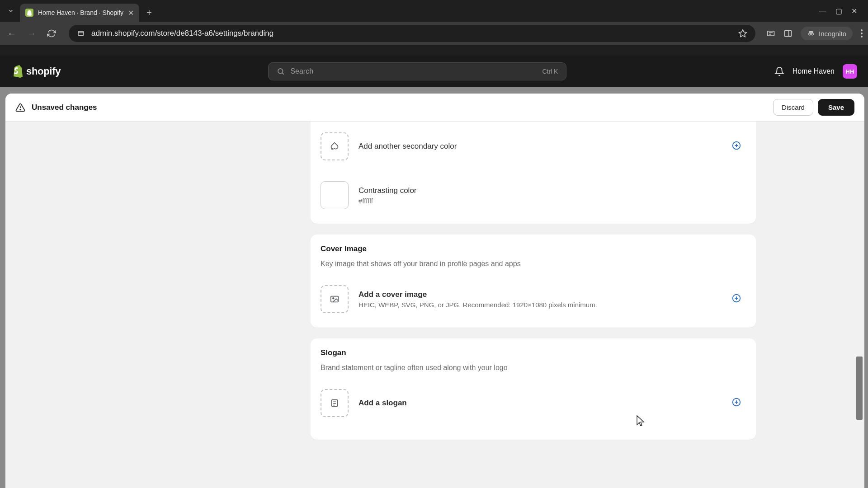  I want to click on bookmark-star-icon, so click(743, 33).